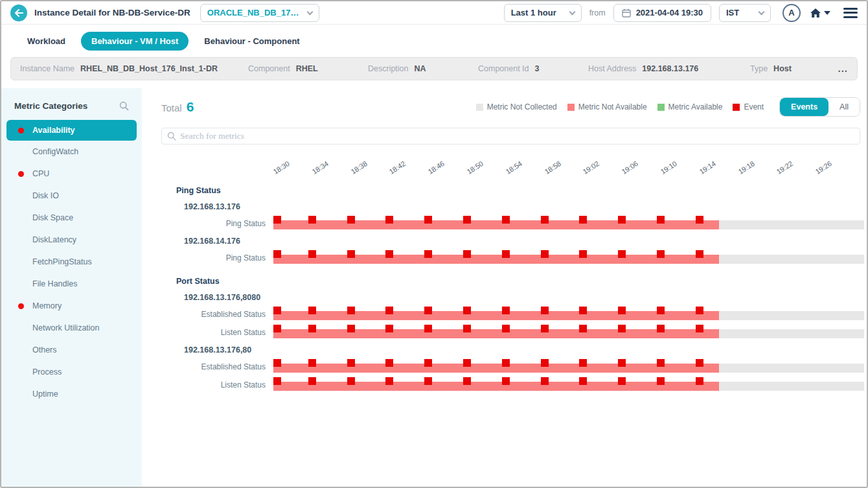 This screenshot has width=868, height=488. What do you see at coordinates (71, 372) in the screenshot?
I see `sidebar-item-process: Process` at bounding box center [71, 372].